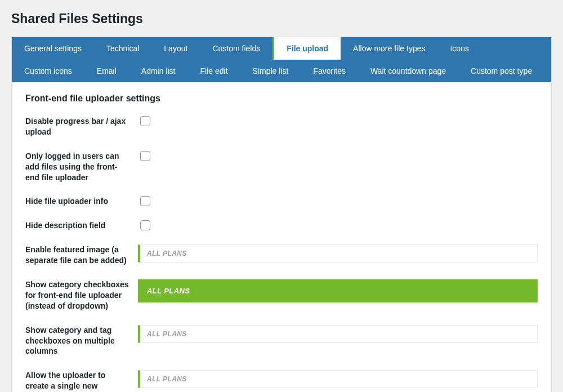 Image resolution: width=563 pixels, height=392 pixels. What do you see at coordinates (271, 71) in the screenshot?
I see `tab-simple-list: Simple list` at bounding box center [271, 71].